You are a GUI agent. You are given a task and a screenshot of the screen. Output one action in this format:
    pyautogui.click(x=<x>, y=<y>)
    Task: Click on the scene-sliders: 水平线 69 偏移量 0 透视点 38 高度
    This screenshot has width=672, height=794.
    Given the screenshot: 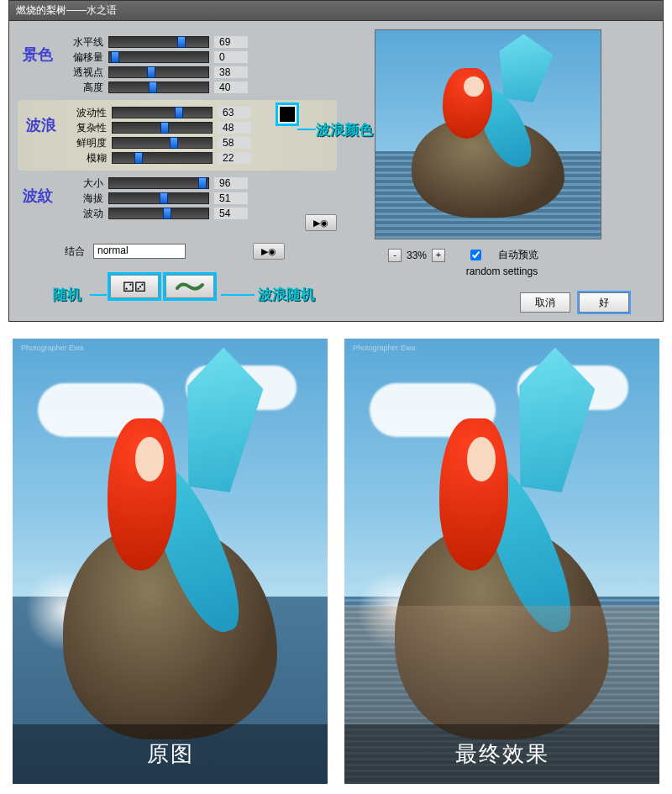 What is the action you would take?
    pyautogui.click(x=202, y=65)
    